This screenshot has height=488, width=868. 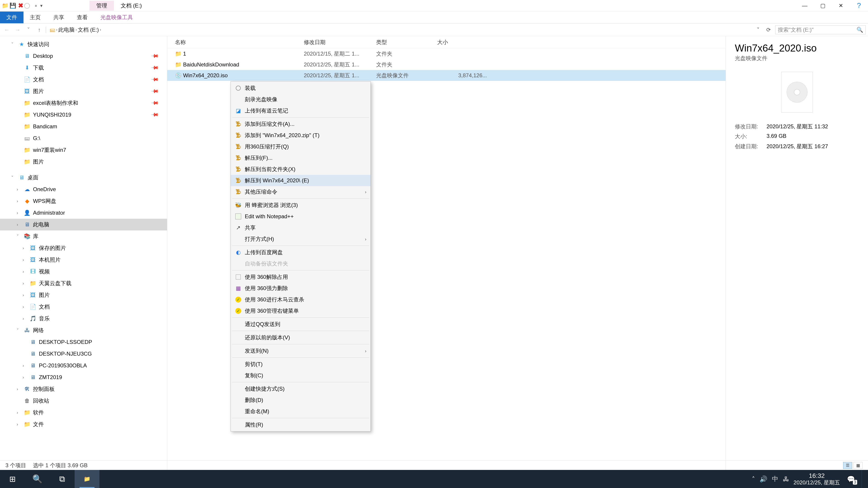 I want to click on ctx-360-trojan: ✓使用 360进行木马云查杀, so click(x=301, y=300).